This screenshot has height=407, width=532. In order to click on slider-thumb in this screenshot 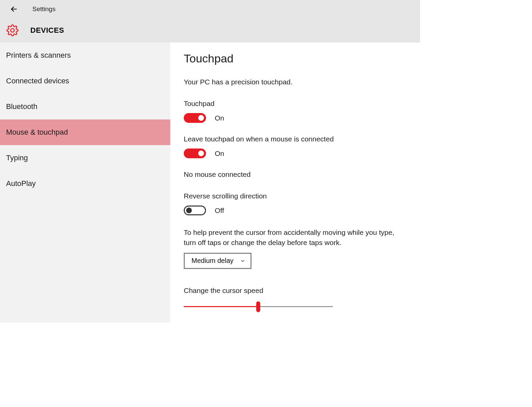, I will do `click(258, 307)`.